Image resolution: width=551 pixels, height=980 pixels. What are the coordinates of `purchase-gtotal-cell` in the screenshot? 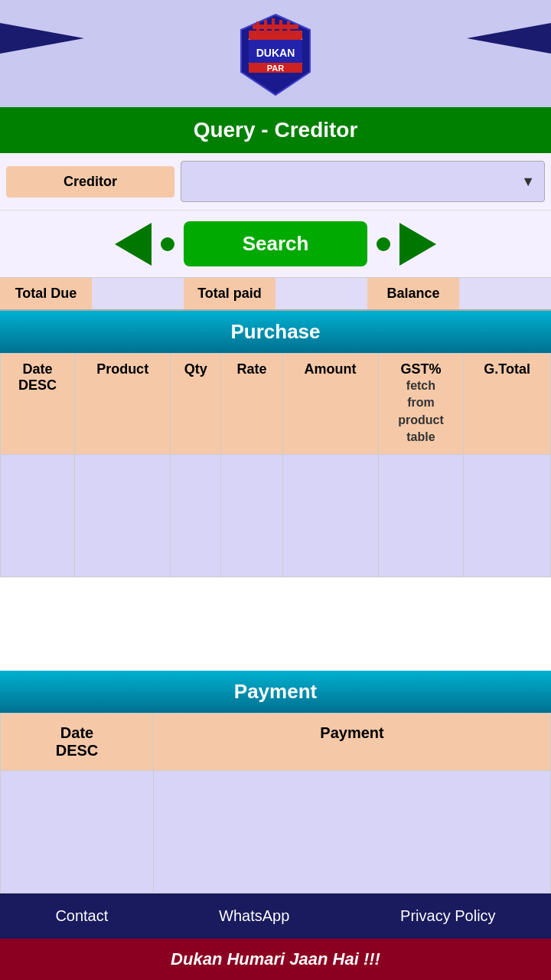 It's located at (507, 515).